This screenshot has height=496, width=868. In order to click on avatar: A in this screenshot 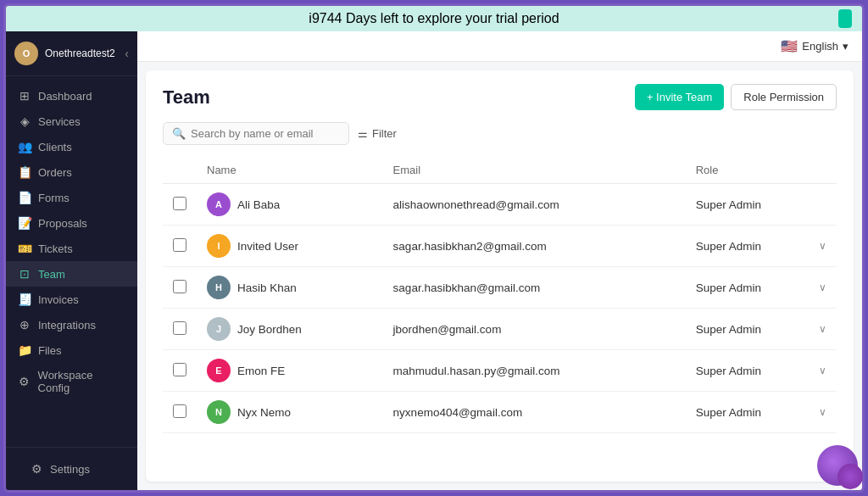, I will do `click(219, 204)`.